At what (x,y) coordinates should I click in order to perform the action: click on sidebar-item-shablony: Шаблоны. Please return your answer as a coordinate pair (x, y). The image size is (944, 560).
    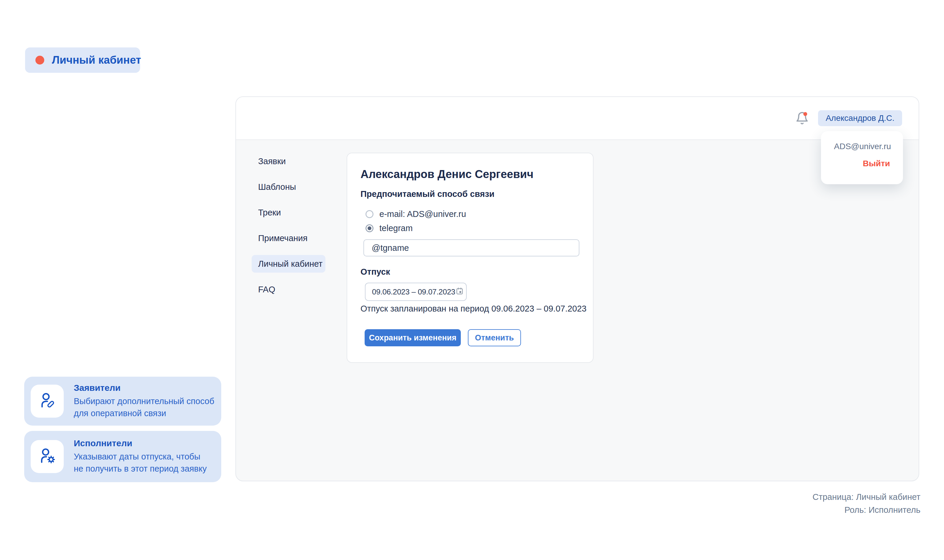
    Looking at the image, I should click on (288, 187).